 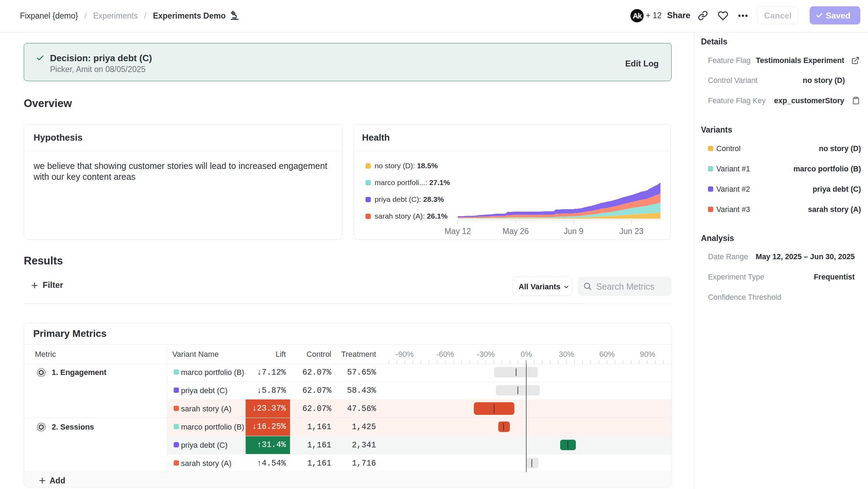 What do you see at coordinates (632, 231) in the screenshot?
I see `svg-text: Jun 23` at bounding box center [632, 231].